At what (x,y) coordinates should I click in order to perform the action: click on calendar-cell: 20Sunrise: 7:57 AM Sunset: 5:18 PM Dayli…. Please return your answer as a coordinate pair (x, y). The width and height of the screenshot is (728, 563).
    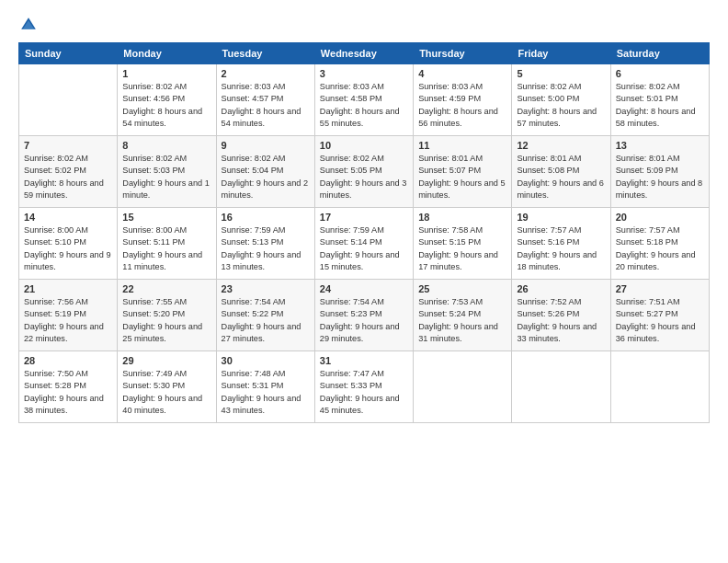
    Looking at the image, I should click on (660, 244).